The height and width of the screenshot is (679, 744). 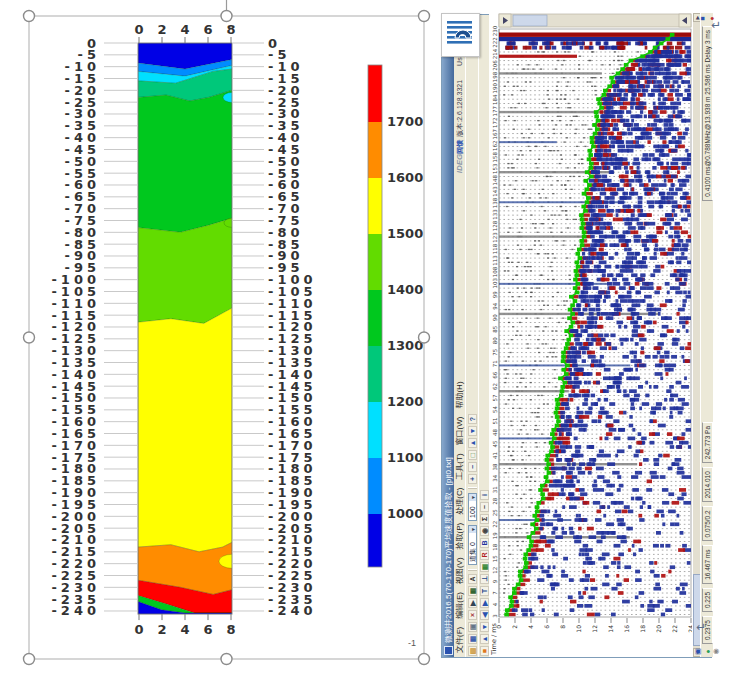 I want to click on trace-number-label: 138, so click(x=495, y=202).